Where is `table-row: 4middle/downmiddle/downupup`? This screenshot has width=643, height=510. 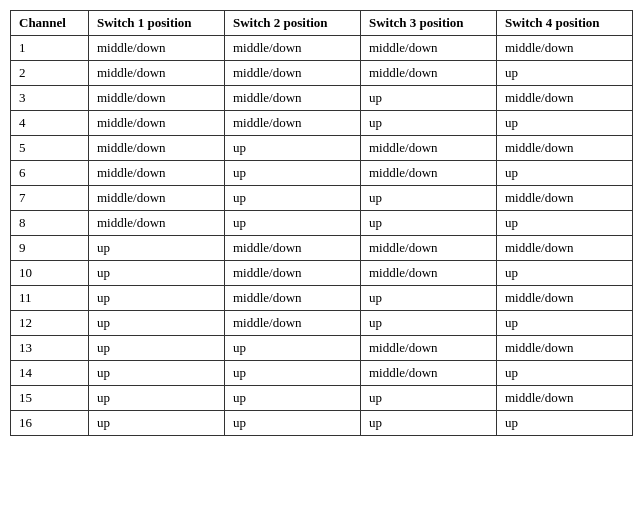
table-row: 4middle/downmiddle/downupup is located at coordinates (322, 124).